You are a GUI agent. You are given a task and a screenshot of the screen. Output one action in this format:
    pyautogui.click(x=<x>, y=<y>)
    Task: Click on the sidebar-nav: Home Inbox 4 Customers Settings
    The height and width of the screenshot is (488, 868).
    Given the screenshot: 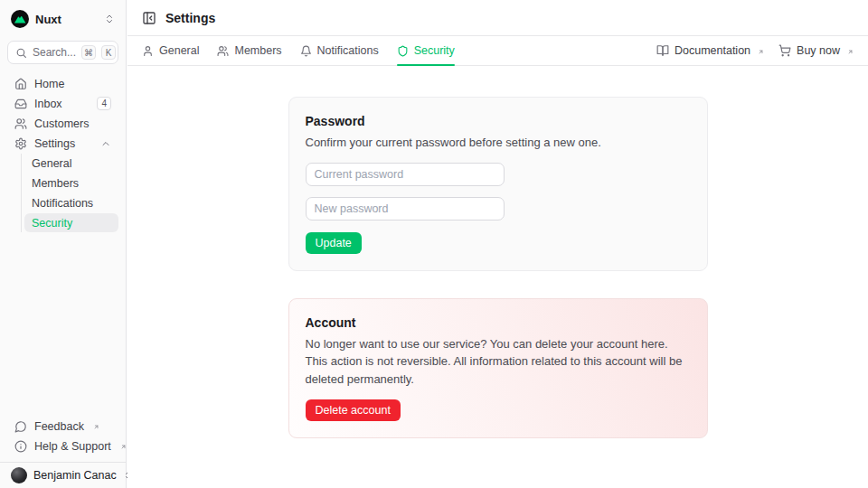 What is the action you would take?
    pyautogui.click(x=63, y=154)
    